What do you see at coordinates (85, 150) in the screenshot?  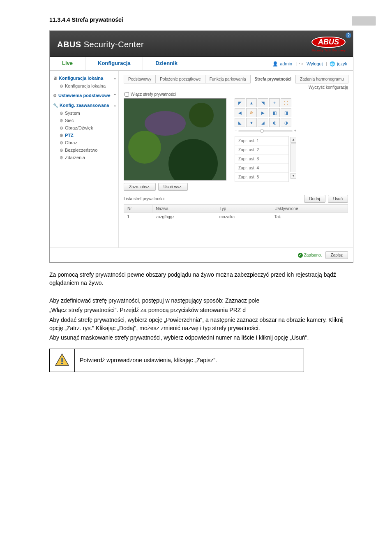 I see `sidebar-item-security: ⚙Bezpieczeństwo` at bounding box center [85, 150].